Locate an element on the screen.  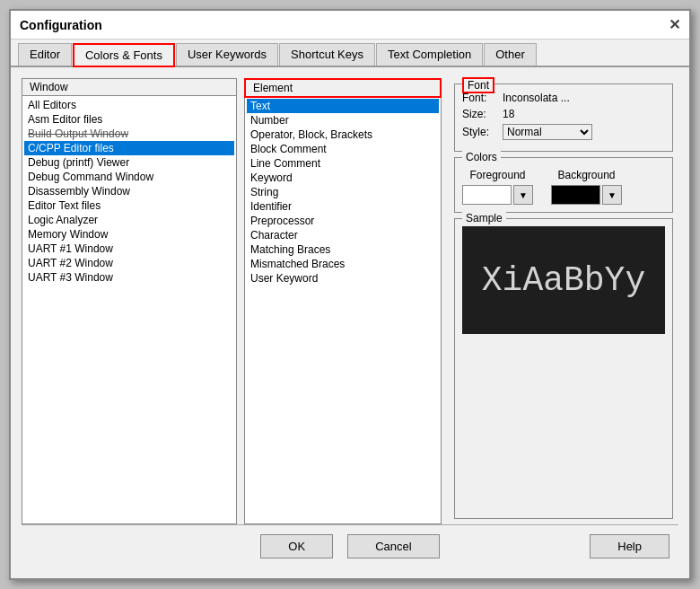
list-item: Asm Editor files is located at coordinates (129, 119).